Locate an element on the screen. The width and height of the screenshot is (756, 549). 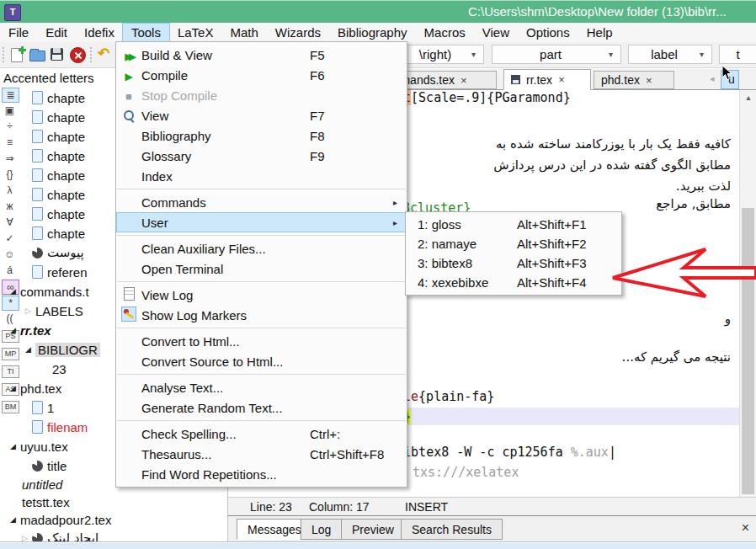
menu-edit: Edit is located at coordinates (56, 33).